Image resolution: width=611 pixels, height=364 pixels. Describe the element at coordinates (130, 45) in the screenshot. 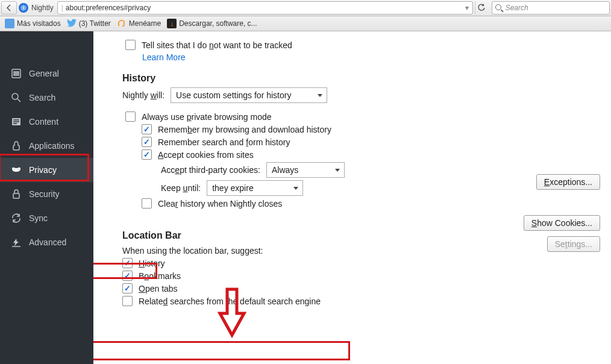

I see `dnt-checkbox` at that location.